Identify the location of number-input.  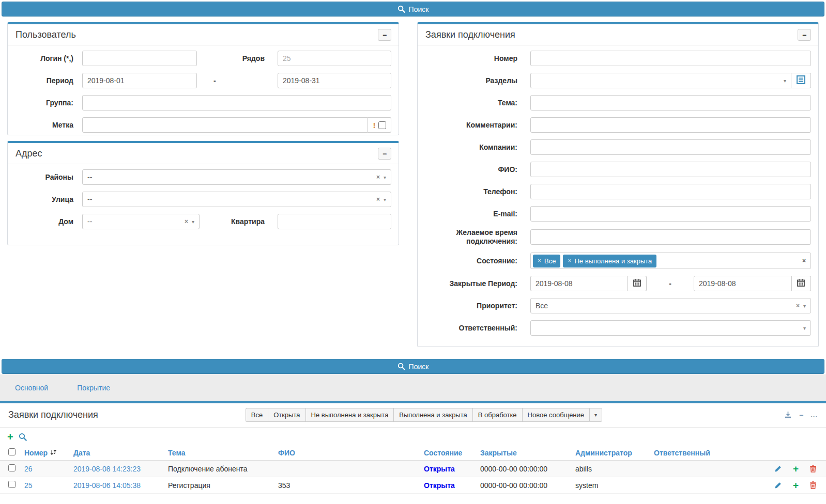
(671, 58).